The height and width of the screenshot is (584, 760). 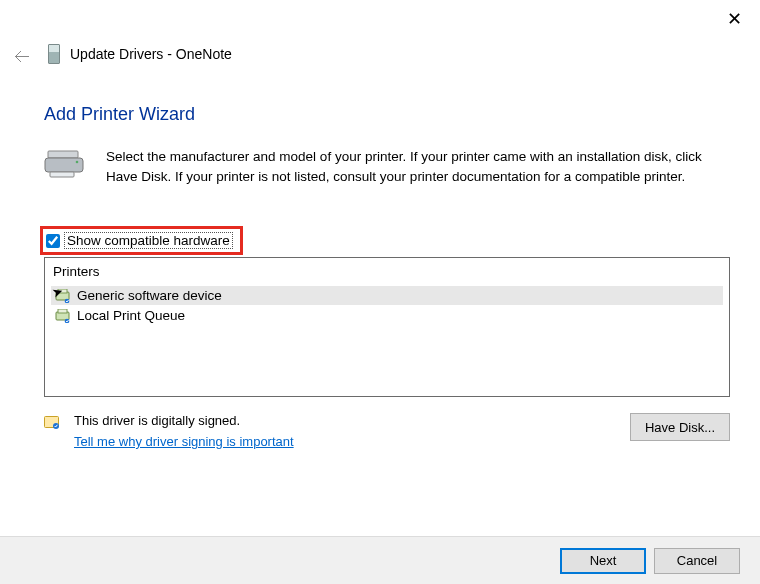 I want to click on have-disk-button: Have Disk..., so click(x=680, y=427).